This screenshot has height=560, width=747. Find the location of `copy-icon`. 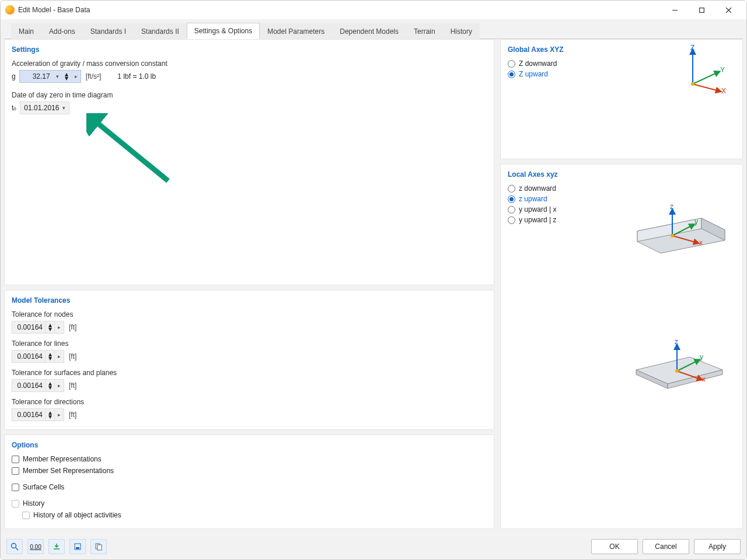

copy-icon is located at coordinates (99, 547).